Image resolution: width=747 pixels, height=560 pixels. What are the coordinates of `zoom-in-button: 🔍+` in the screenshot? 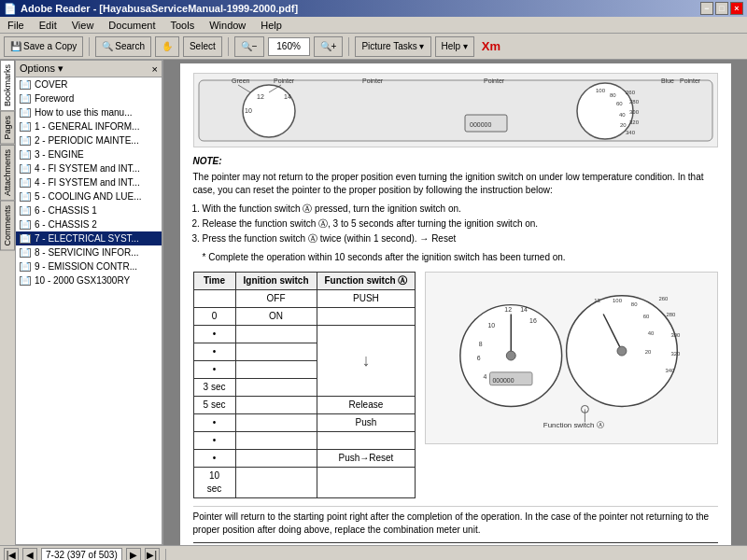 It's located at (329, 47).